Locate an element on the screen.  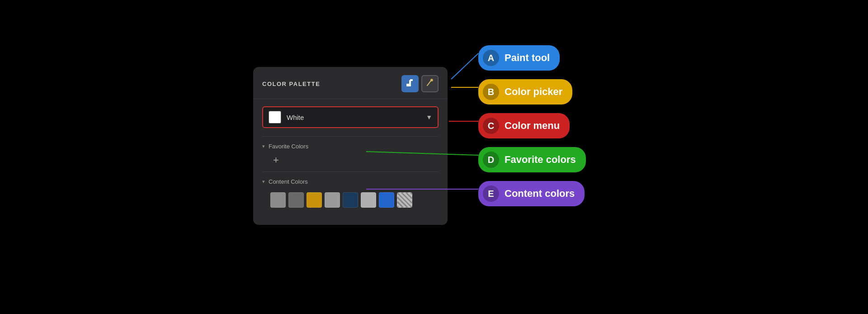
content-colors-header: ▾ Content Colors is located at coordinates (350, 182).